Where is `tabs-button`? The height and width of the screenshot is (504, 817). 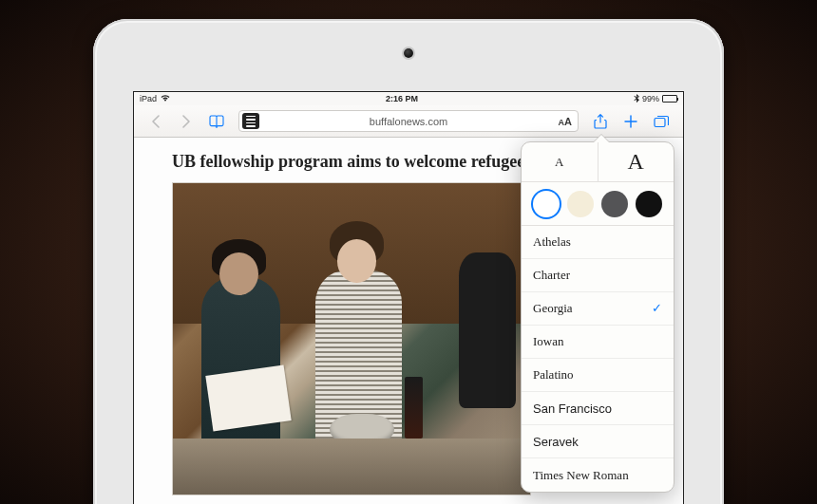 tabs-button is located at coordinates (661, 121).